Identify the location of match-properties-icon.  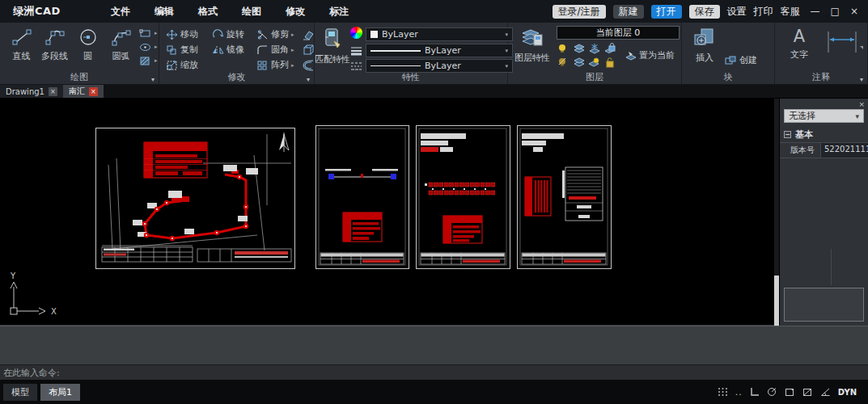
(332, 39).